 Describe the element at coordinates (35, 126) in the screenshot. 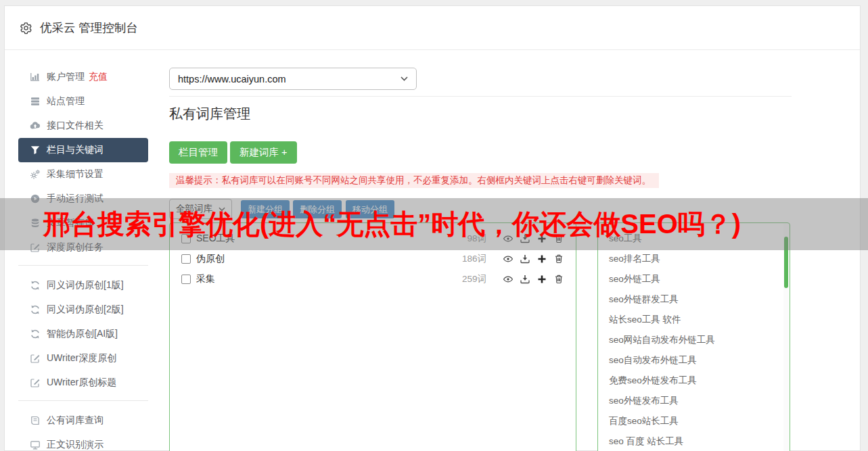

I see `cloud-upload-icon` at that location.